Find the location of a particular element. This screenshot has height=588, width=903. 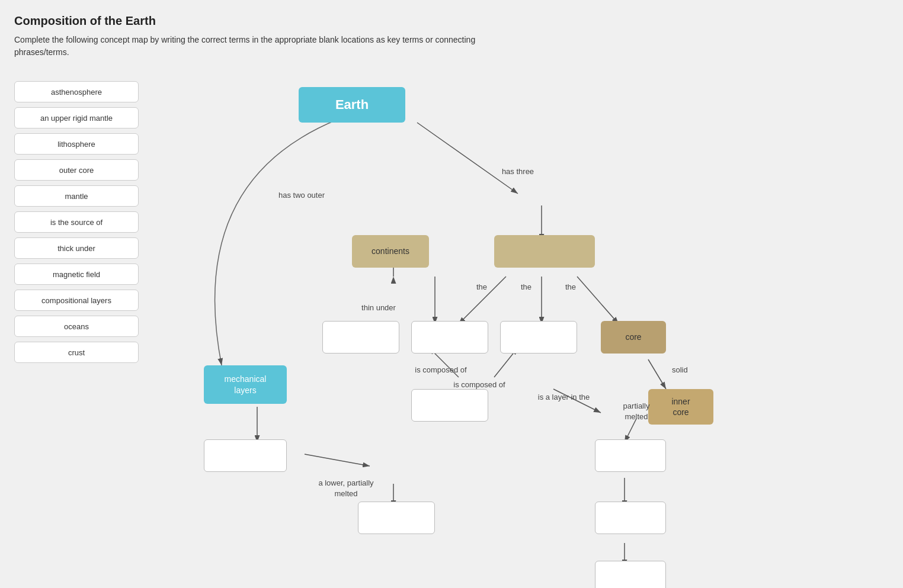

sidebar-item-mantle: mantle is located at coordinates (76, 196).